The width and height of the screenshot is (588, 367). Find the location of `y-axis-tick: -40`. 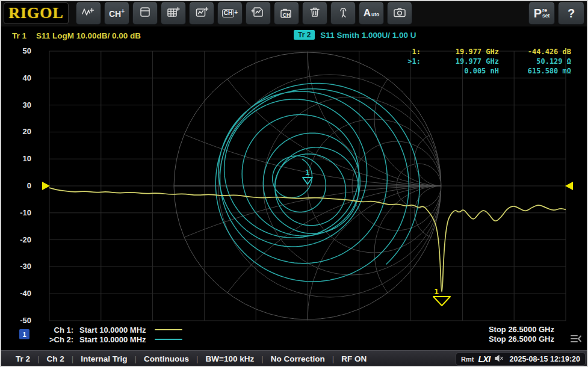

y-axis-tick: -40 is located at coordinates (19, 294).